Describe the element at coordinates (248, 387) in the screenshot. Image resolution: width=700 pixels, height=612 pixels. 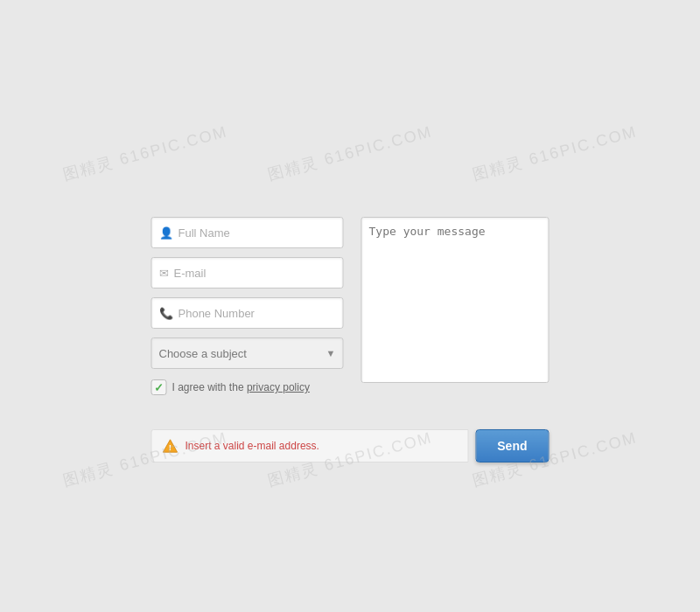
I see `privacy-checkbox-row: ✓ I agree with the privacy policy` at that location.